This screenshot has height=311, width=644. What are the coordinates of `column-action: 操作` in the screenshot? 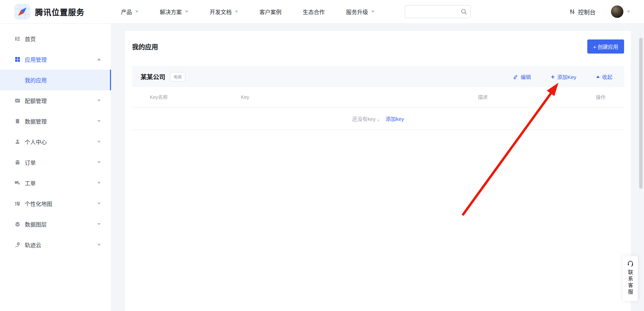 It's located at (601, 97).